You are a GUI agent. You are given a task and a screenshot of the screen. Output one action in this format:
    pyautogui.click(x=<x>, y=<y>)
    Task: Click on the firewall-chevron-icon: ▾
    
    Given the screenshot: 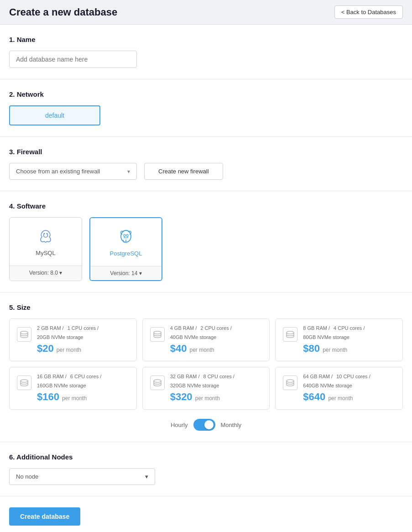 What is the action you would take?
    pyautogui.click(x=129, y=172)
    